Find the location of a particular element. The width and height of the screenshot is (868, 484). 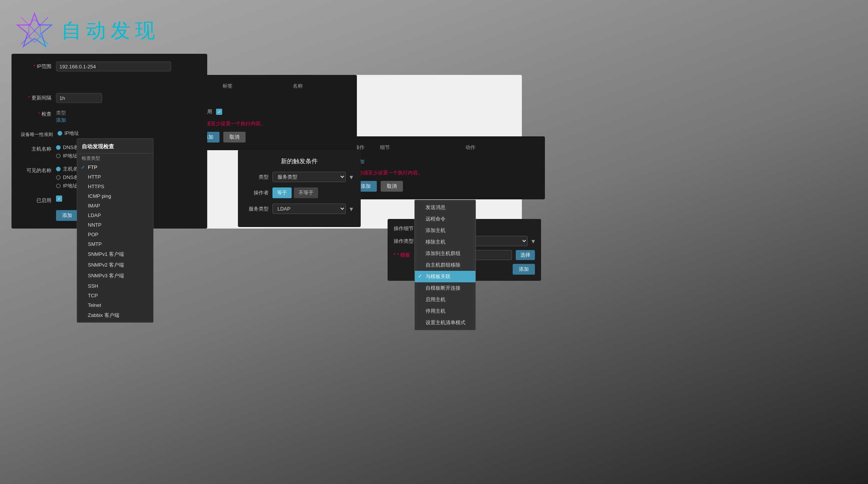

check-type-dropdown: 自动发现检查 检查类型 FTP HTTP HTTPS ICMP ping IMA… is located at coordinates (115, 230).